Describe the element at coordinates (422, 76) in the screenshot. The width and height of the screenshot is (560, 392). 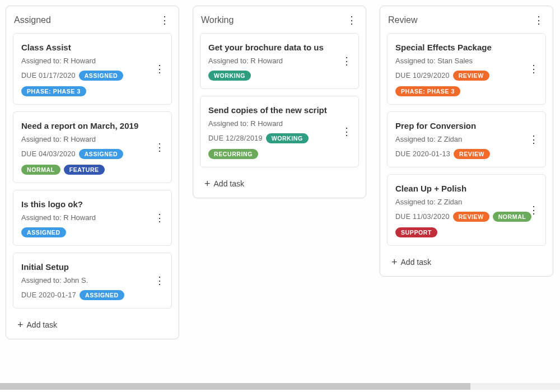
I see `card-due-date: DUE 10/29/2020` at that location.